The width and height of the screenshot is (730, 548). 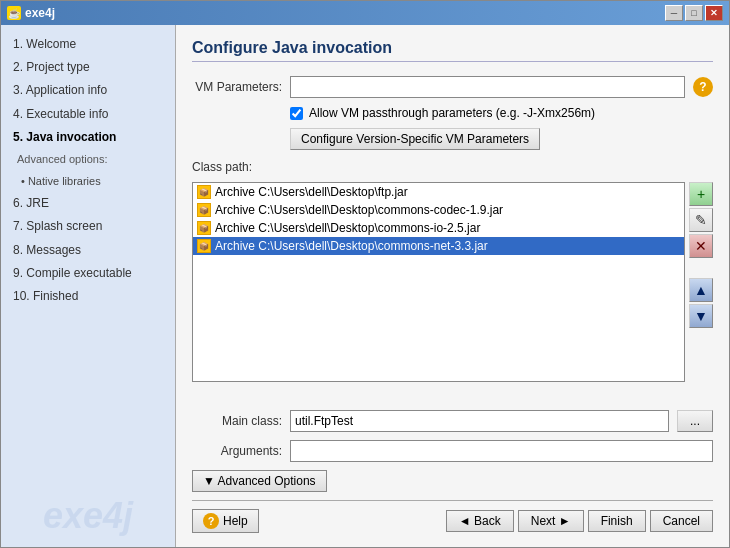 I want to click on sidebar-item-project-type: 2. Project type, so click(x=88, y=68).